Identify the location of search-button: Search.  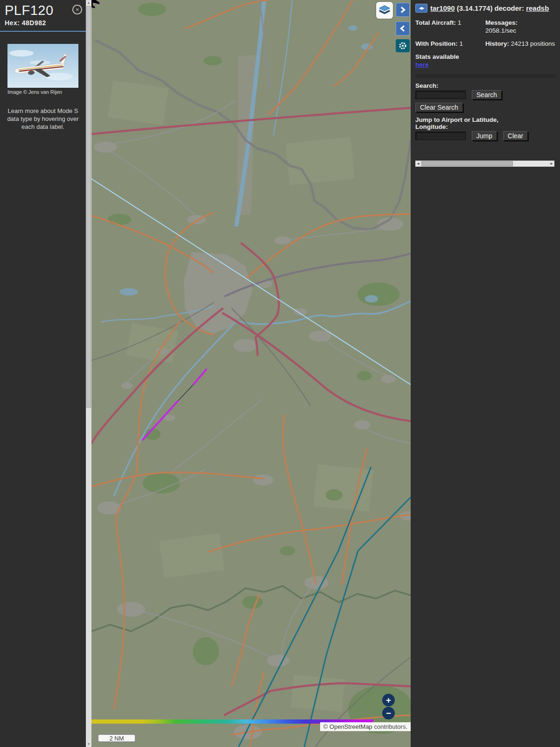
(487, 95).